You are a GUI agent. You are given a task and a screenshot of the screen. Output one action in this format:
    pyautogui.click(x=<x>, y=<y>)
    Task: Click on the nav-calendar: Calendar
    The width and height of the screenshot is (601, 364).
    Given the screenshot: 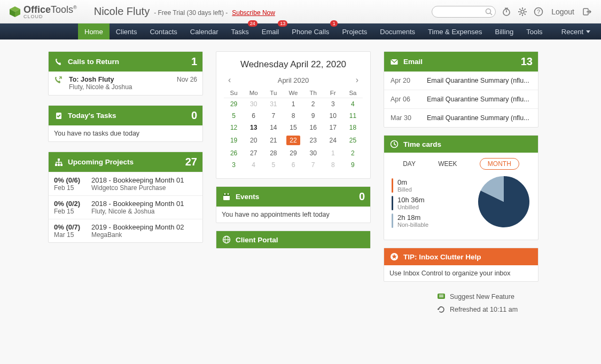 What is the action you would take?
    pyautogui.click(x=204, y=31)
    